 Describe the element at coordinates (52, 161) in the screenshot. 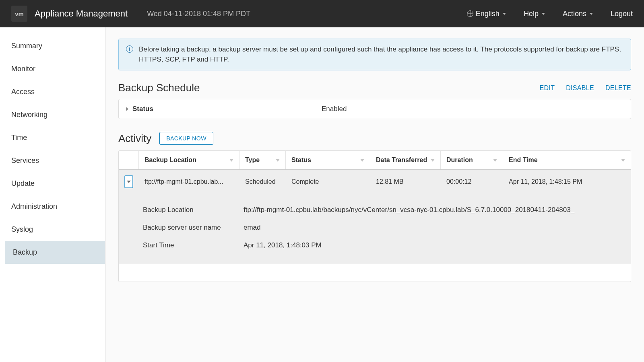

I see `sidebar-item-services: Services` at that location.